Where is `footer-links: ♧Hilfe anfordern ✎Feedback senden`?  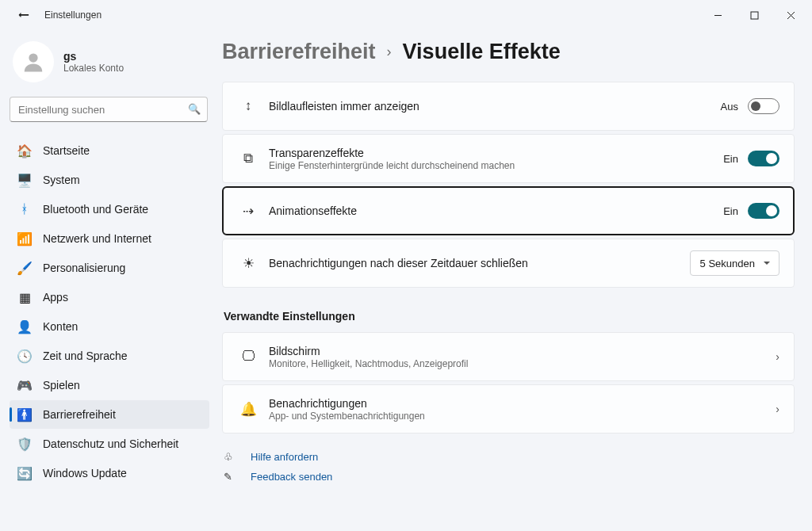
footer-links: ♧Hilfe anfordern ✎Feedback senden is located at coordinates (508, 467).